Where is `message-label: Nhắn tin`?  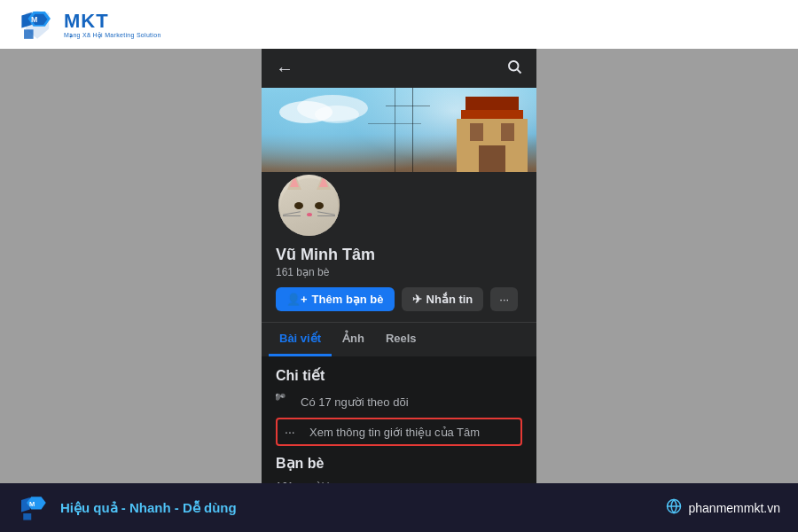 message-label: Nhắn tin is located at coordinates (450, 300).